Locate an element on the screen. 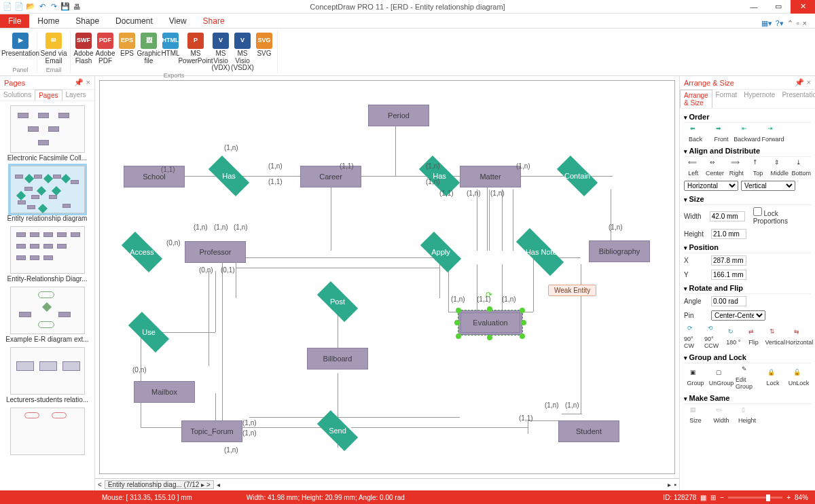 The width and height of the screenshot is (815, 504). rel-has1: Has is located at coordinates (229, 176).